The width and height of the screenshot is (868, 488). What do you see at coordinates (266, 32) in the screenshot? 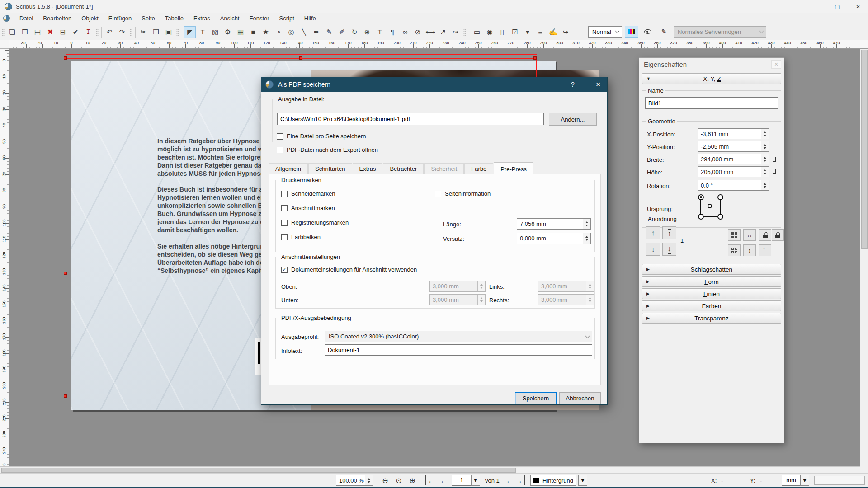
I see `insert-polygon-button: ★` at bounding box center [266, 32].